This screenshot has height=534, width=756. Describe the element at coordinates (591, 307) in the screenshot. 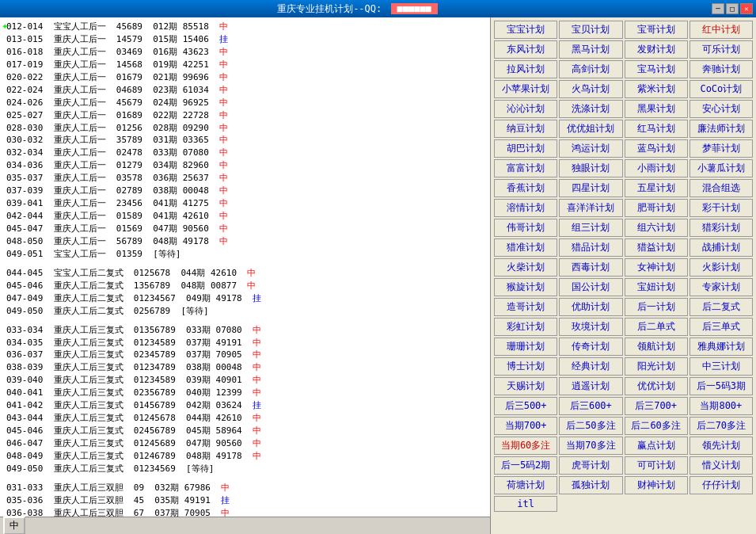

I see `plan-cell: 优助计划` at that location.